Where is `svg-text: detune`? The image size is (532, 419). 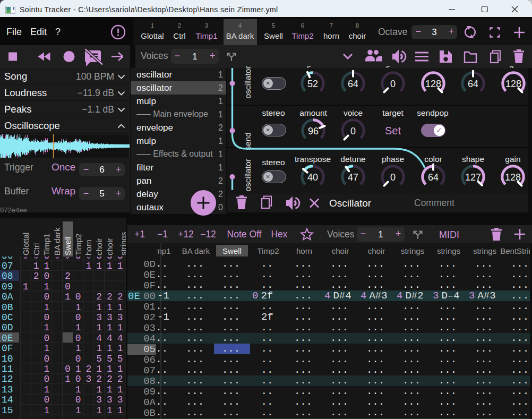 svg-text: detune is located at coordinates (353, 159).